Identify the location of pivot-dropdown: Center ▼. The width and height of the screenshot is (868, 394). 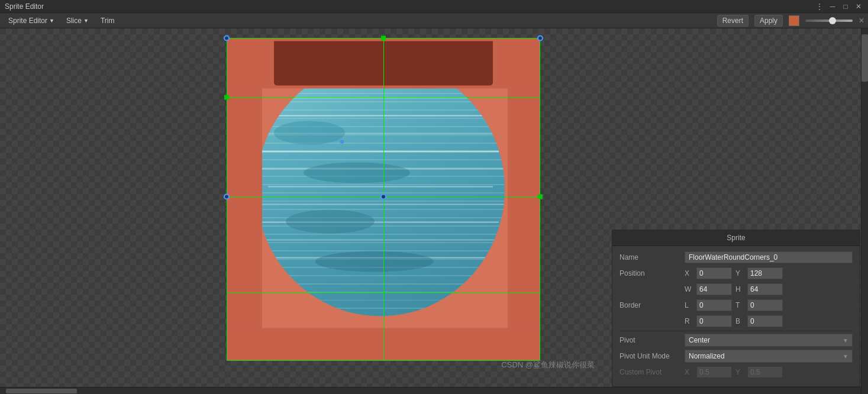
(769, 340).